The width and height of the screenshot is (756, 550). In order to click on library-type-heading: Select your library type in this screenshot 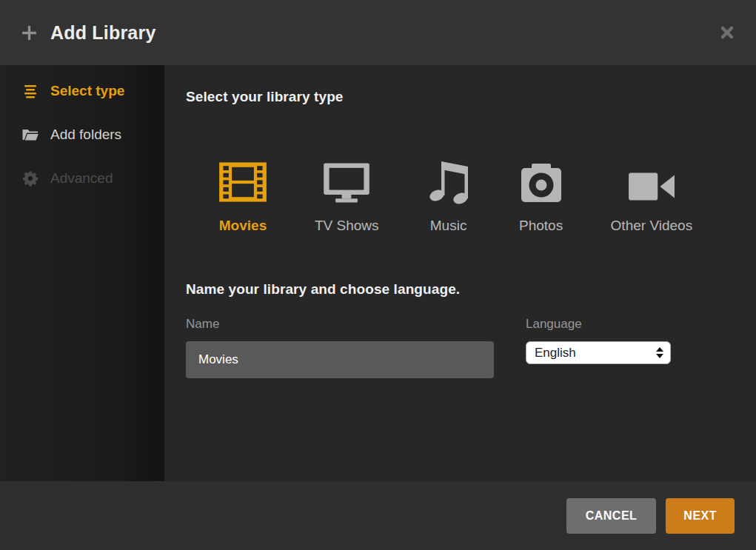, I will do `click(471, 97)`.